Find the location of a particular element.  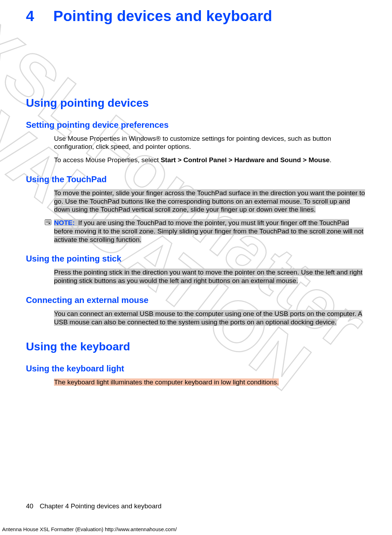

page-number: 40 is located at coordinates (29, 506).